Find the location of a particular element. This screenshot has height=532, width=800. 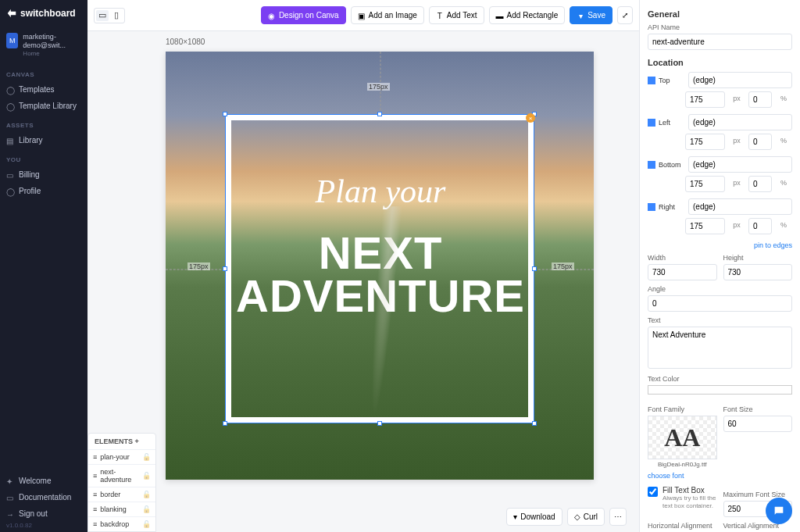

left-checkbox is located at coordinates (652, 123).